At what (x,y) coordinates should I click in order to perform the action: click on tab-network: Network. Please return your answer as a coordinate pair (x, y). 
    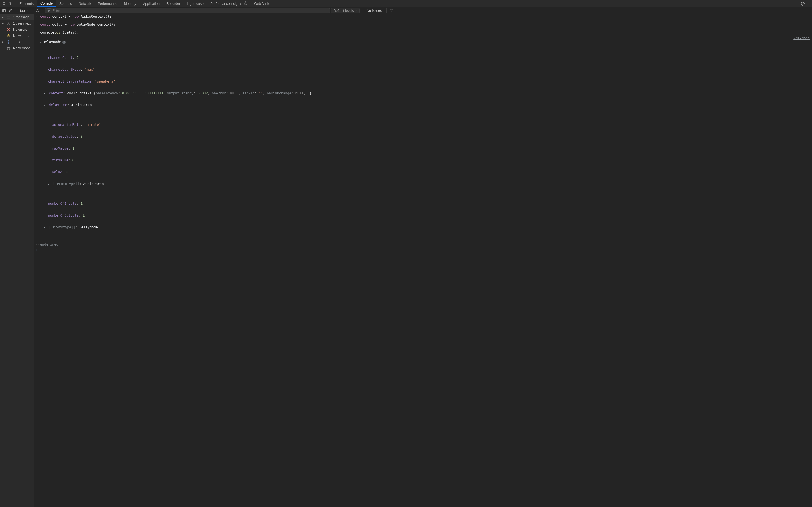
    Looking at the image, I should click on (85, 3).